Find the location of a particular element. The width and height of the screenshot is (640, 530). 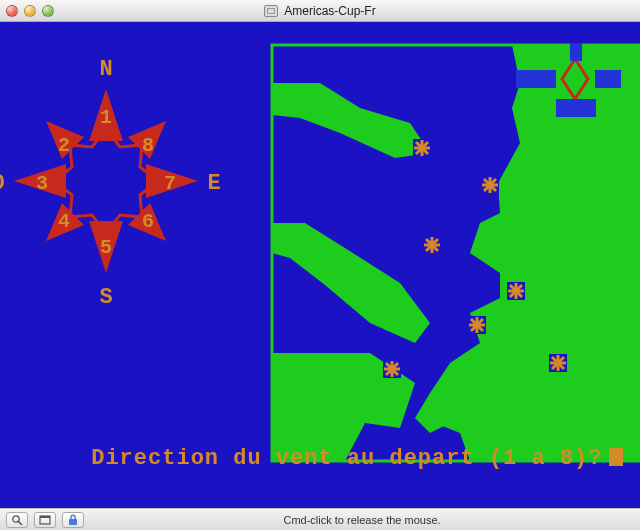

compass-e: E is located at coordinates (214, 184).